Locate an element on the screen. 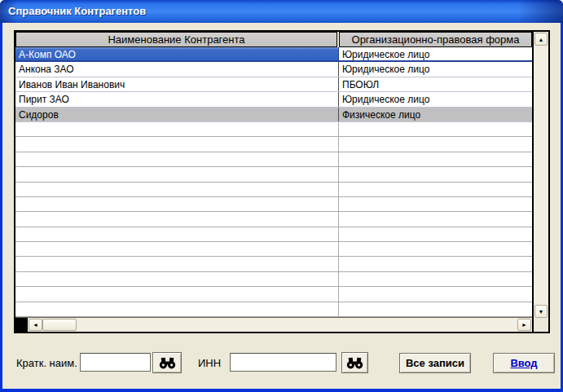  cell-counterparty-name: Пирит ЗАО is located at coordinates (178, 99).